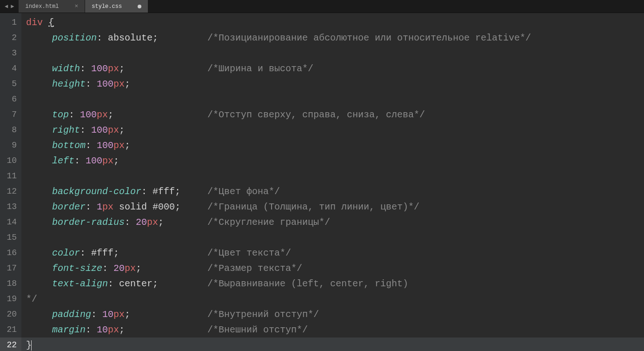  I want to click on keyword: solid, so click(133, 207).